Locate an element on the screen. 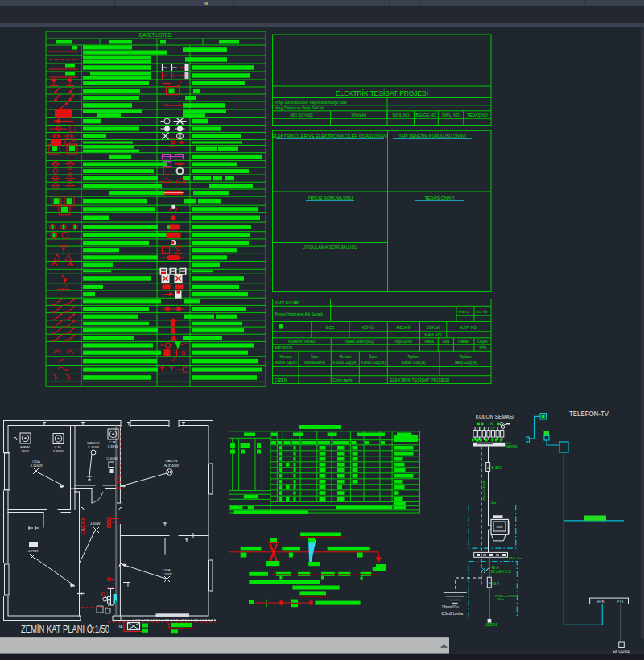 The height and width of the screenshot is (660, 644). svg-text: 32 is located at coordinates (489, 468).